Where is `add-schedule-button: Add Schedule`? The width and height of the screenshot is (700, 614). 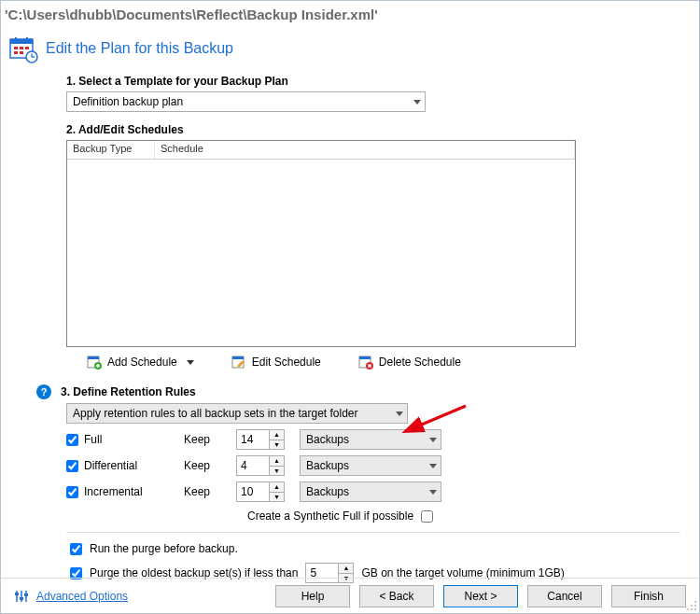
add-schedule-button: Add Schedule is located at coordinates (140, 362).